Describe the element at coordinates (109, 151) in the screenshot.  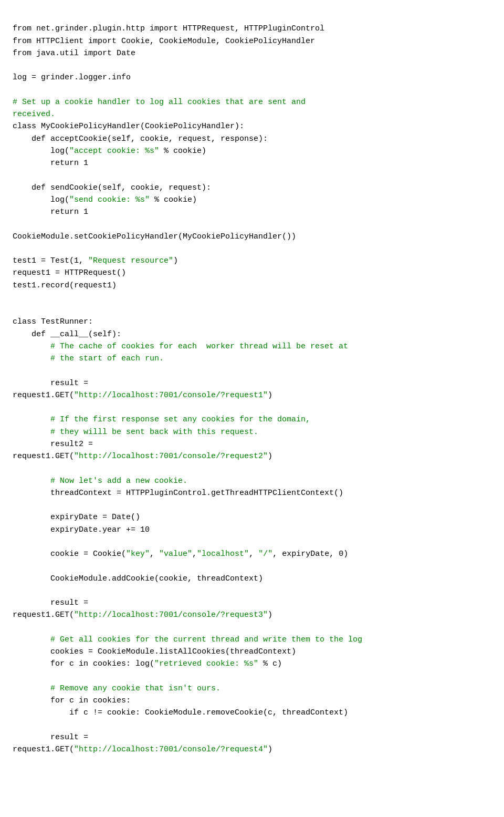
I see `line-11: log("accept cookie: %s" % cookie)` at that location.